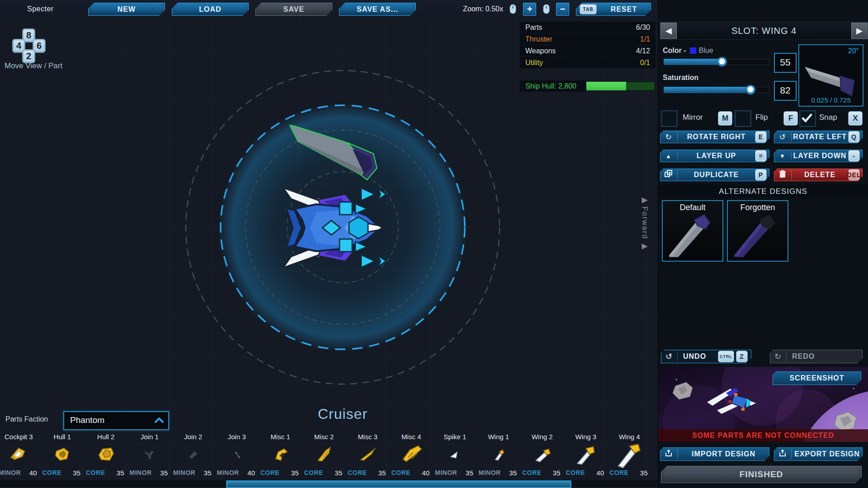 This screenshot has height=488, width=868. What do you see at coordinates (859, 31) in the screenshot?
I see `next-slot-button: ▶` at bounding box center [859, 31].